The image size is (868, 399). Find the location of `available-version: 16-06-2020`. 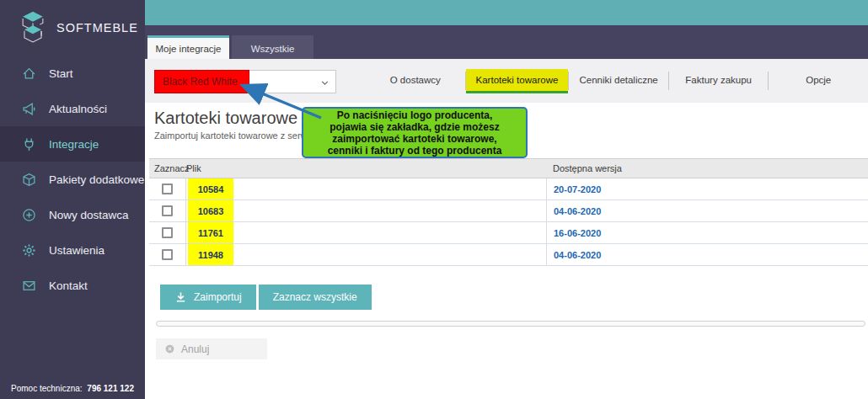

available-version: 16-06-2020 is located at coordinates (577, 233).